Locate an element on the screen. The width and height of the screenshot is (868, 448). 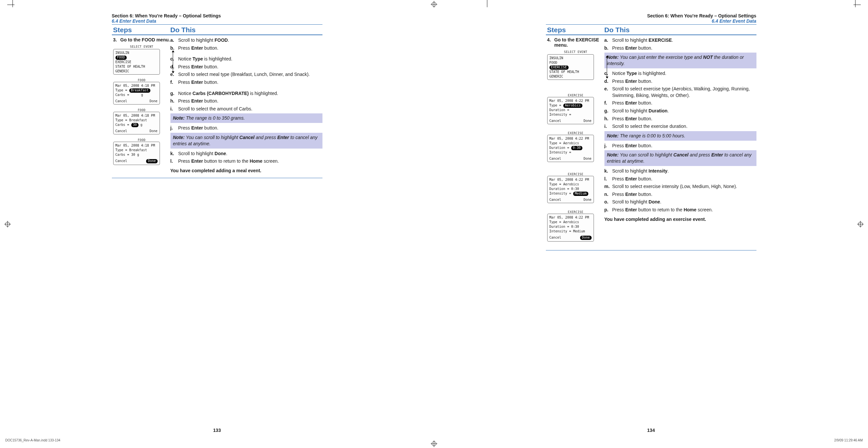
step-row: 4. Go to the EXERCISE menu. SELECT EVENT… is located at coordinates (651, 143).